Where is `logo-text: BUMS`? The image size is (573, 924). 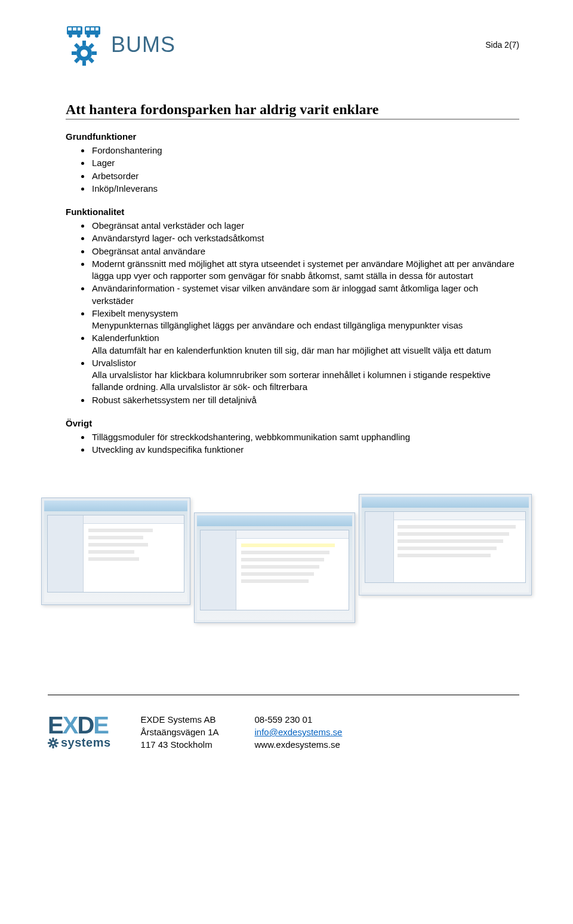
logo-text: BUMS is located at coordinates (143, 45).